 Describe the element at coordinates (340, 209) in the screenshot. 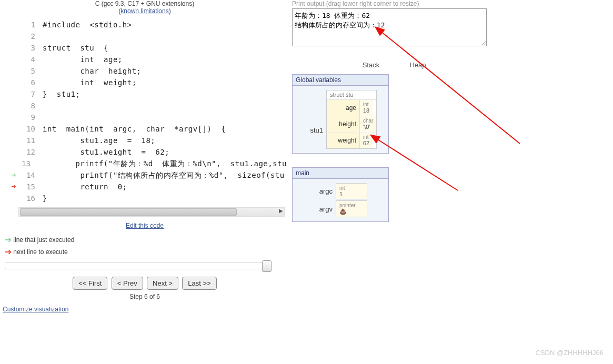

I see `local-var: argvpointer💩` at that location.